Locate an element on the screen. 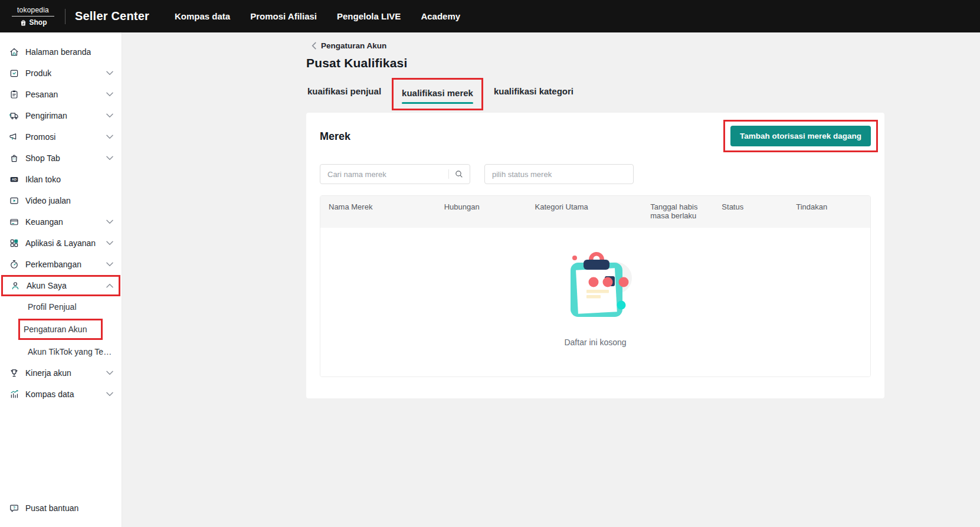 The image size is (980, 527). topbar: tokopedia Shop Seller Center Kompas data… is located at coordinates (490, 17).